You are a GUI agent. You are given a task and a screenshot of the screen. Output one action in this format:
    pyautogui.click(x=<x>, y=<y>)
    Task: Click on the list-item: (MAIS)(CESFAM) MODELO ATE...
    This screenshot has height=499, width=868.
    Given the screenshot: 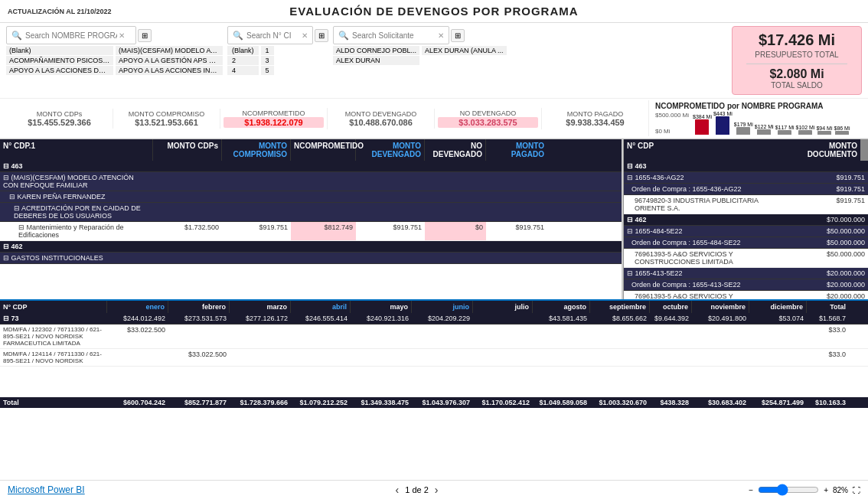 What is the action you would take?
    pyautogui.click(x=169, y=51)
    